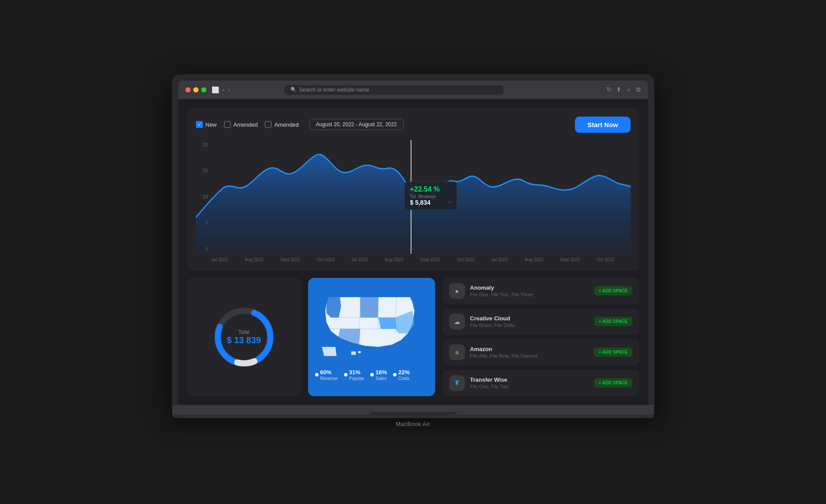 This screenshot has height=504, width=826. I want to click on date-range-button: August 20, 2022 - August 22, 2022, so click(357, 124).